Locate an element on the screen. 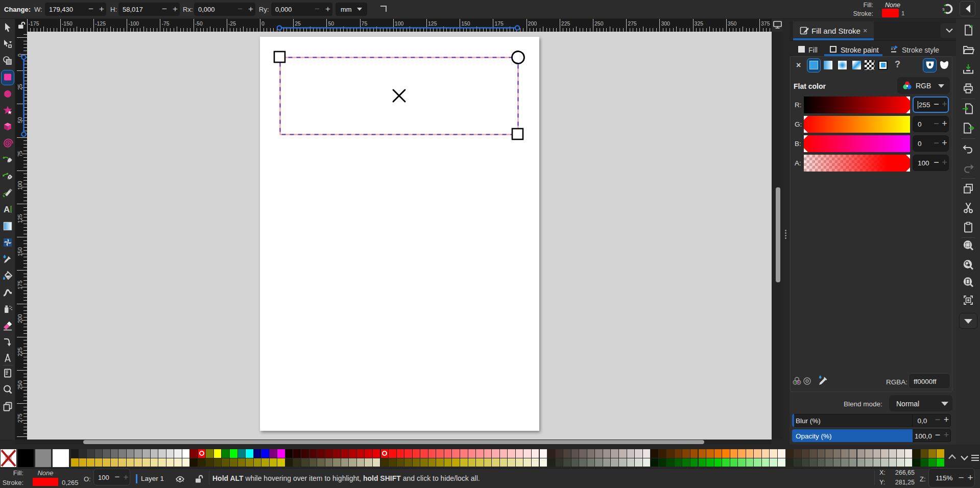 The width and height of the screenshot is (980, 488). svg-text: A is located at coordinates (7, 209).